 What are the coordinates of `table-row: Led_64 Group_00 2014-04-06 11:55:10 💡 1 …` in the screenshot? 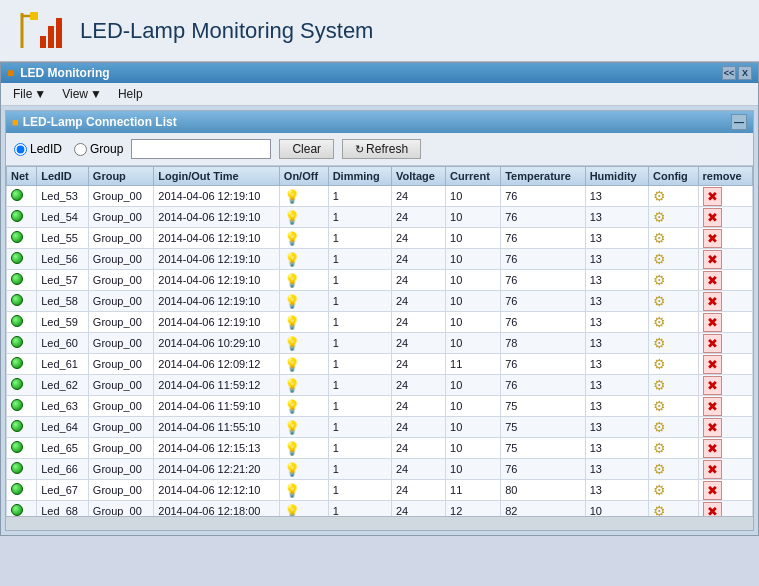 It's located at (380, 428).